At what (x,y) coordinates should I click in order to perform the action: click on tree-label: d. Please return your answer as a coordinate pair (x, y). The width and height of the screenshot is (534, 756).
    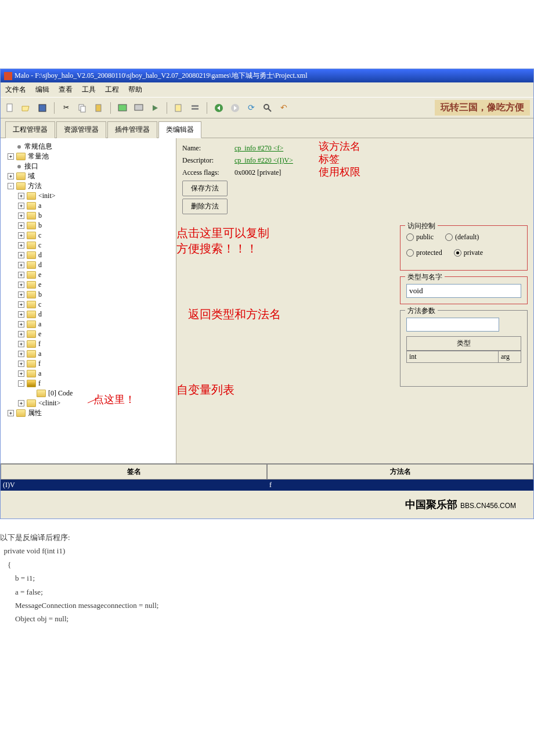
    Looking at the image, I should click on (40, 265).